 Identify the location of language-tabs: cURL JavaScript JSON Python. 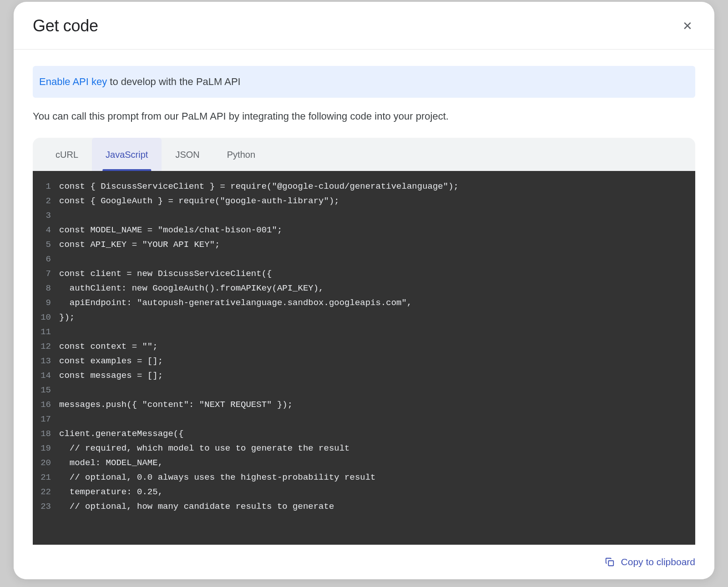
(364, 155).